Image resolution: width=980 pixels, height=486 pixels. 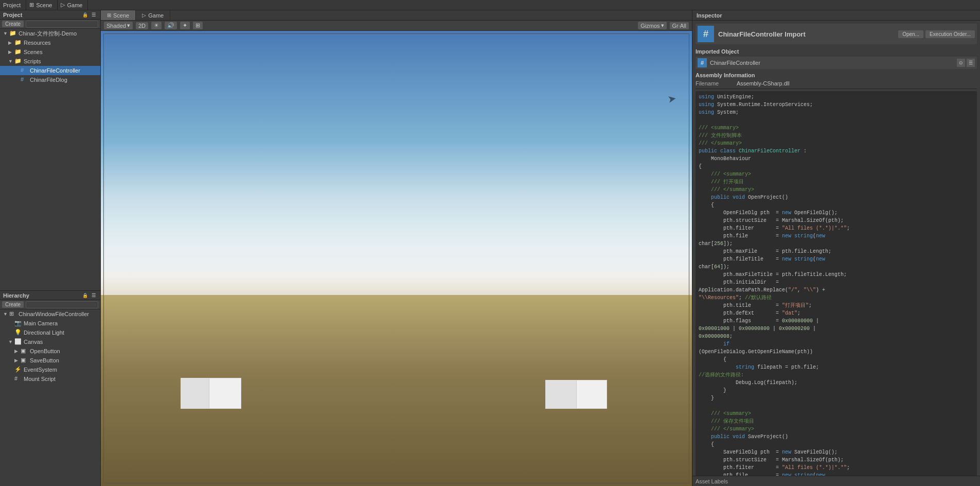 What do you see at coordinates (50, 351) in the screenshot?
I see `hierarchy-item-openbutton: ▶ ▣ OpenButton` at bounding box center [50, 351].